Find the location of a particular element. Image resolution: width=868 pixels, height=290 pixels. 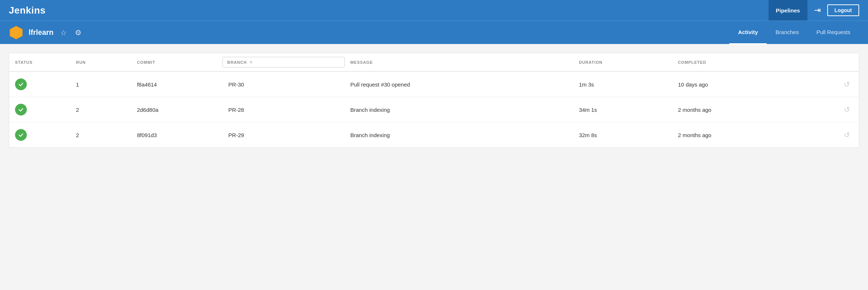

top-nav-right: Pipelines ⇥ Logout is located at coordinates (814, 10).